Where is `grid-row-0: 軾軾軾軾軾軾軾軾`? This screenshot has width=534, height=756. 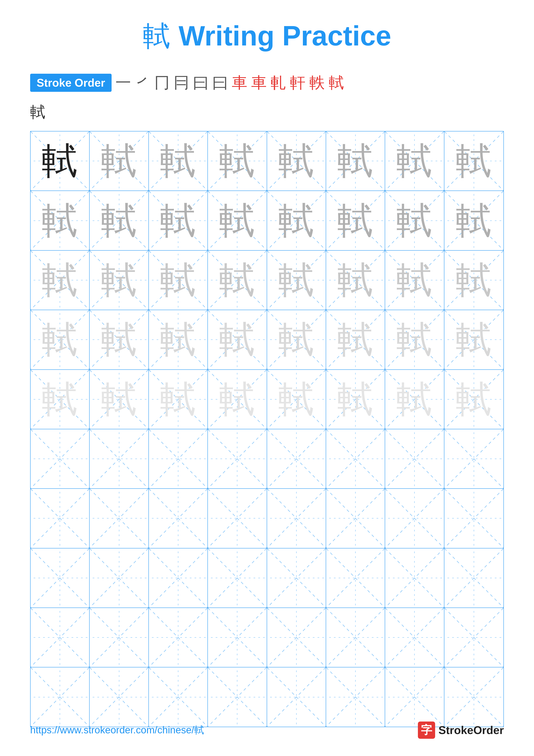
grid-row-0: 軾軾軾軾軾軾軾軾 is located at coordinates (267, 161).